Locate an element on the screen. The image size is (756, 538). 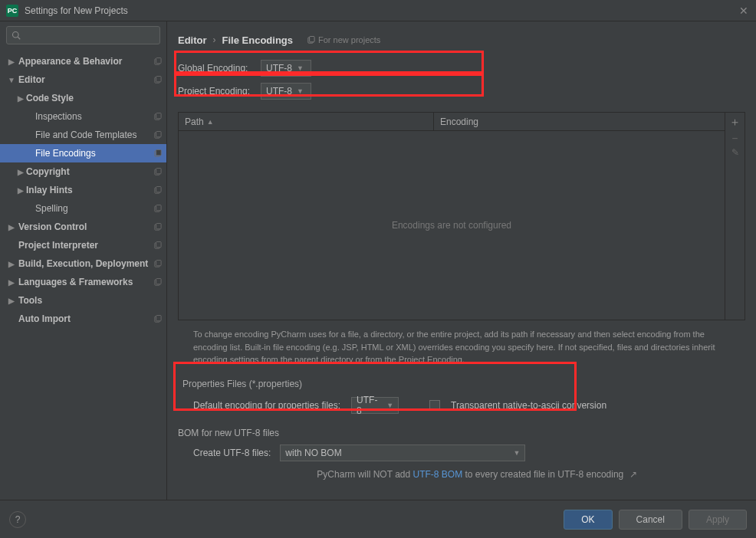
chevron-right-icon: › is located at coordinates (215, 40).